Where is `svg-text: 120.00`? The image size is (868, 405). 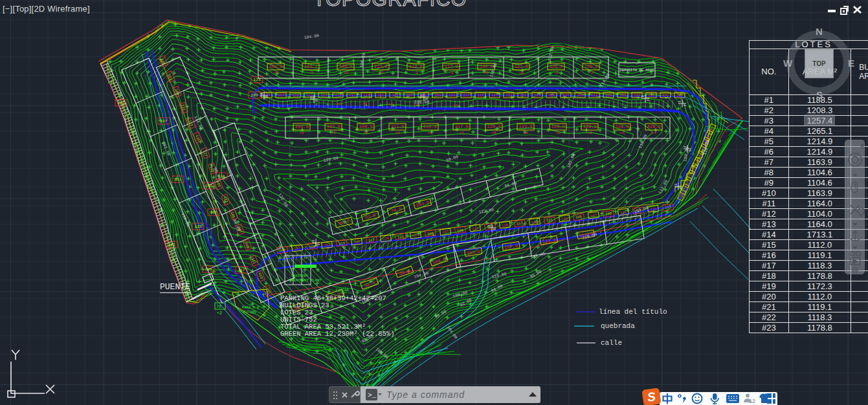 svg-text: 120.00 is located at coordinates (331, 159).